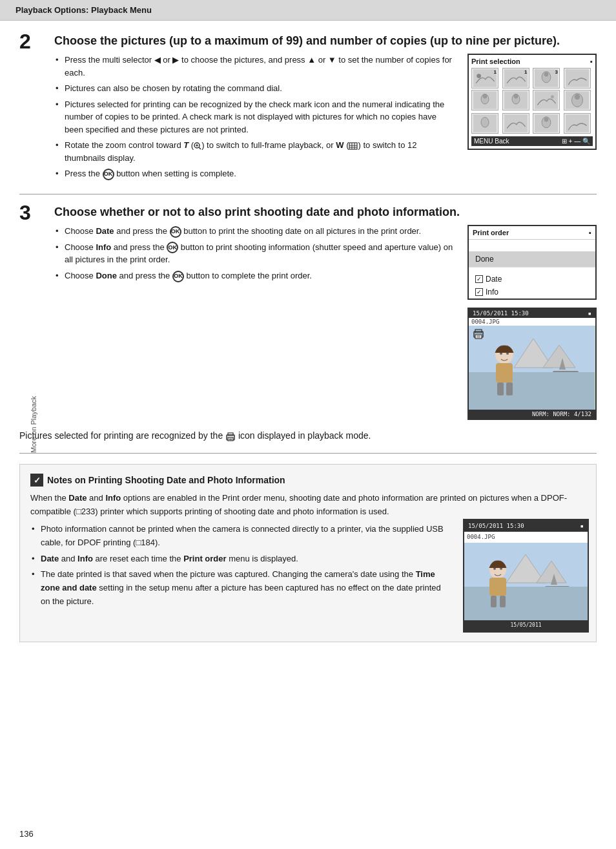 The image size is (616, 849). What do you see at coordinates (526, 625) in the screenshot?
I see `bottom-camera-date: 15/05/2011` at bounding box center [526, 625].